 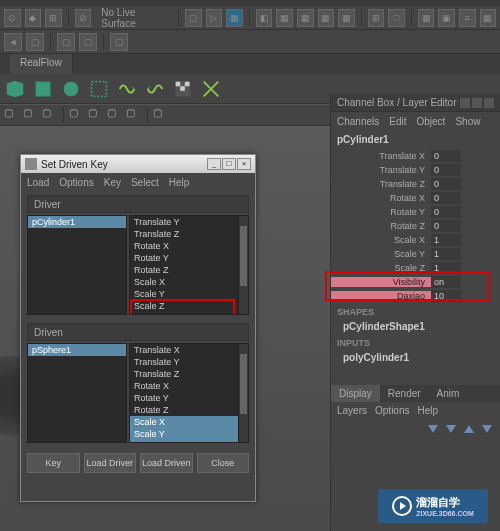 What do you see at coordinates (42, 64) in the screenshot?
I see `tab-realflow: RealFlow` at bounding box center [42, 64].